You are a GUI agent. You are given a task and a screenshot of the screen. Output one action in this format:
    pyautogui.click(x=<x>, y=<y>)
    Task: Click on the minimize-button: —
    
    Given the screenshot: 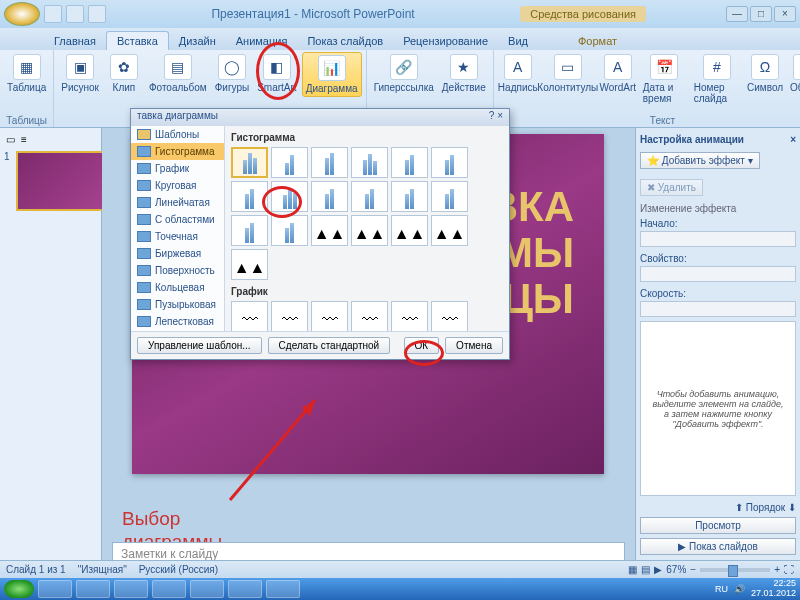 What is the action you would take?
    pyautogui.click(x=737, y=14)
    